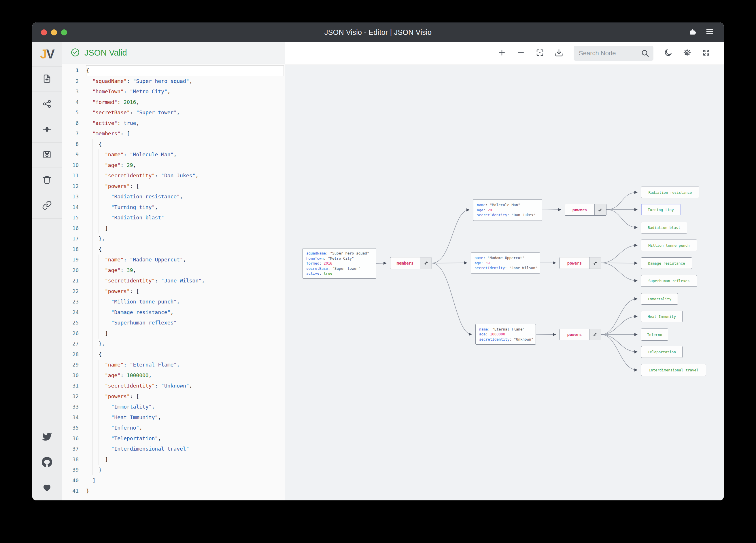 Image resolution: width=756 pixels, height=543 pixels. What do you see at coordinates (47, 155) in the screenshot?
I see `save-button` at bounding box center [47, 155].